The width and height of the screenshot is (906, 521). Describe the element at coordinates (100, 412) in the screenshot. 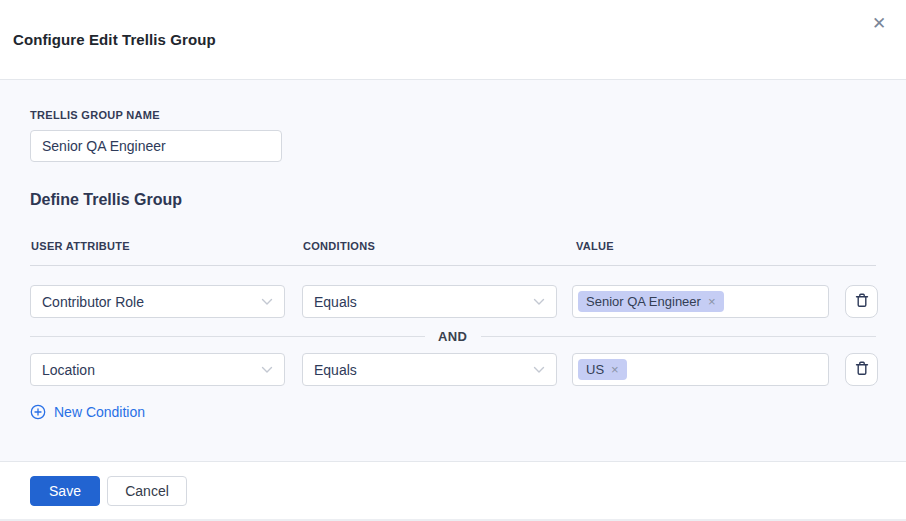

I see `new-condition-label: New Condition` at that location.